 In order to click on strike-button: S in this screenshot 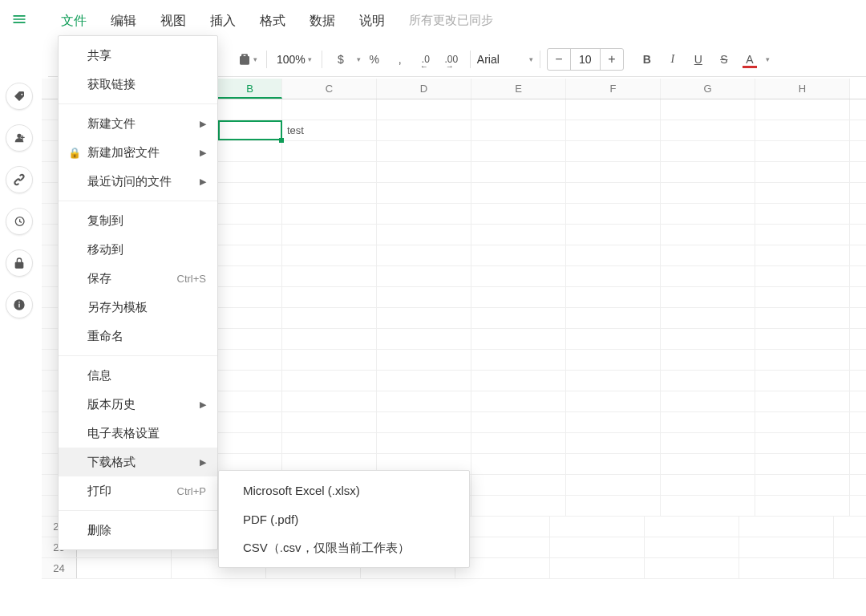, I will do `click(724, 59)`.